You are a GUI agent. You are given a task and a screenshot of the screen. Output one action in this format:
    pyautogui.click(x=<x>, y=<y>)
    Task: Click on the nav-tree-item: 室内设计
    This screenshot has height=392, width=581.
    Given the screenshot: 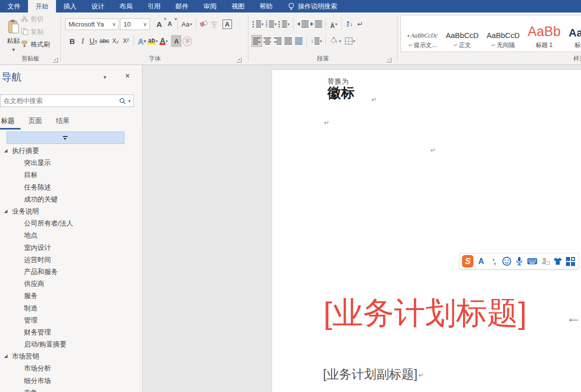 What is the action you would take?
    pyautogui.click(x=70, y=248)
    